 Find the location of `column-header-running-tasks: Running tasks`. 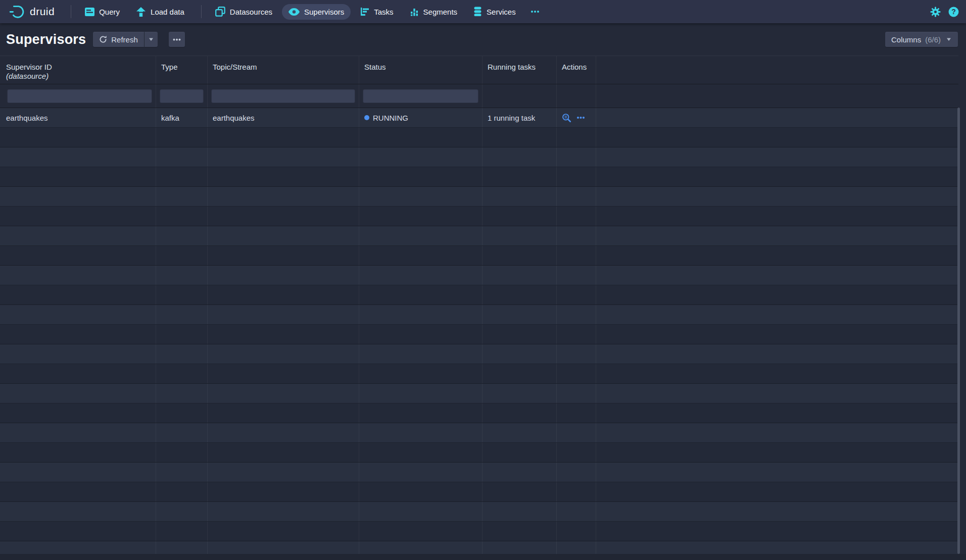

column-header-running-tasks: Running tasks is located at coordinates (519, 70).